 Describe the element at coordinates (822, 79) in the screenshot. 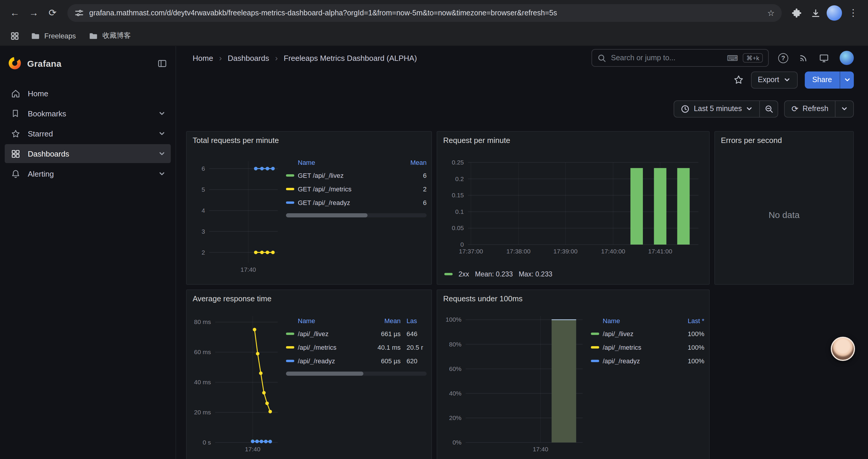

I see `share-button: Share` at that location.